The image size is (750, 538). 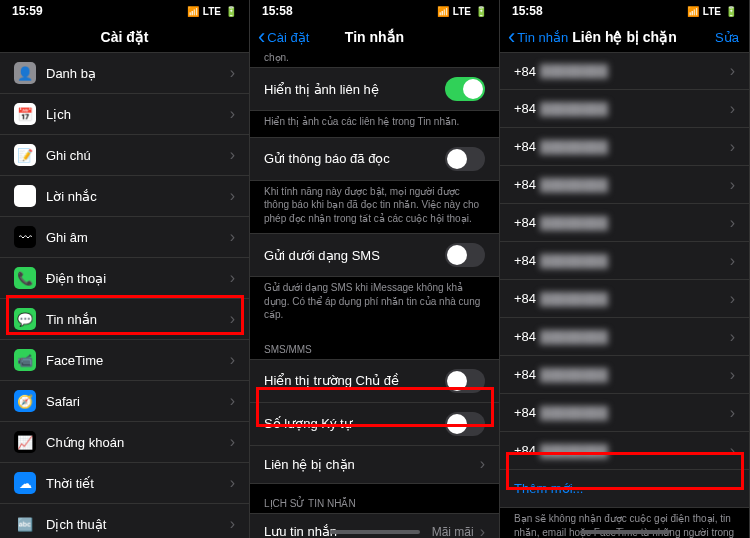 What do you see at coordinates (124, 484) in the screenshot?
I see `settings-row-thời-tiết: ☁Thời tiết›` at bounding box center [124, 484].